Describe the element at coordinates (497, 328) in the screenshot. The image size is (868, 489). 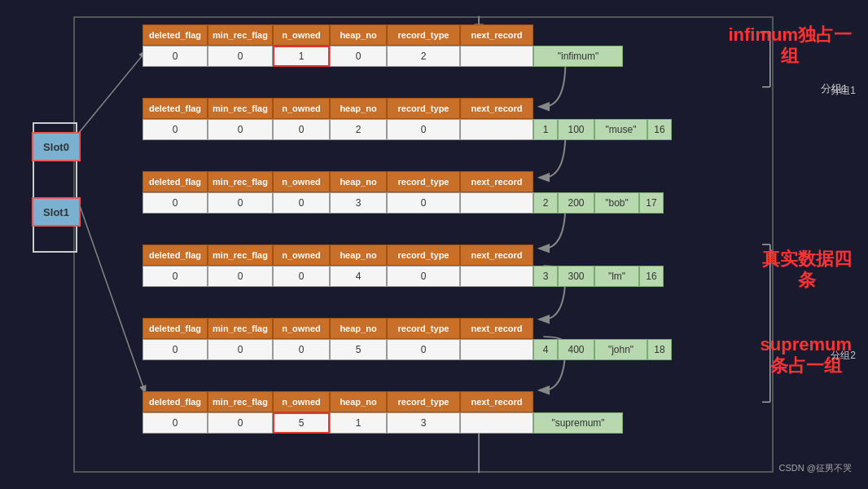
I see `hdr-nextrec-4: next_record` at that location.